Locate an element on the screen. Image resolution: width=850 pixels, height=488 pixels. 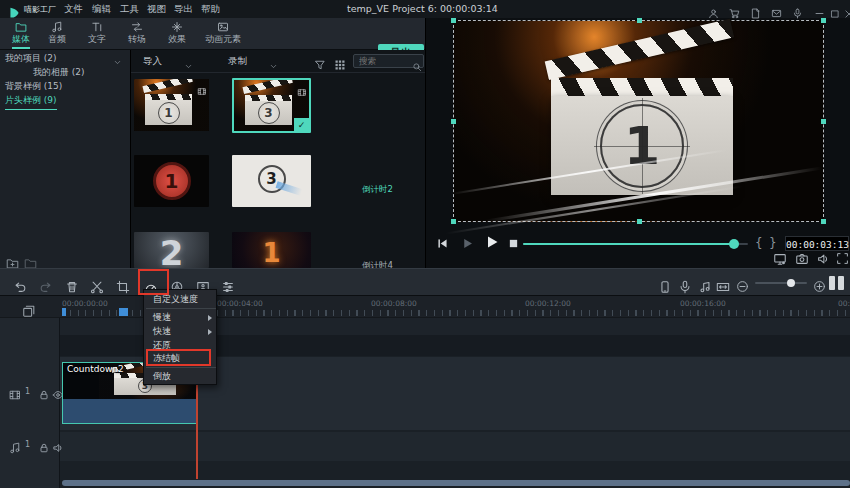
voiceover-mic-icon is located at coordinates (685, 286).